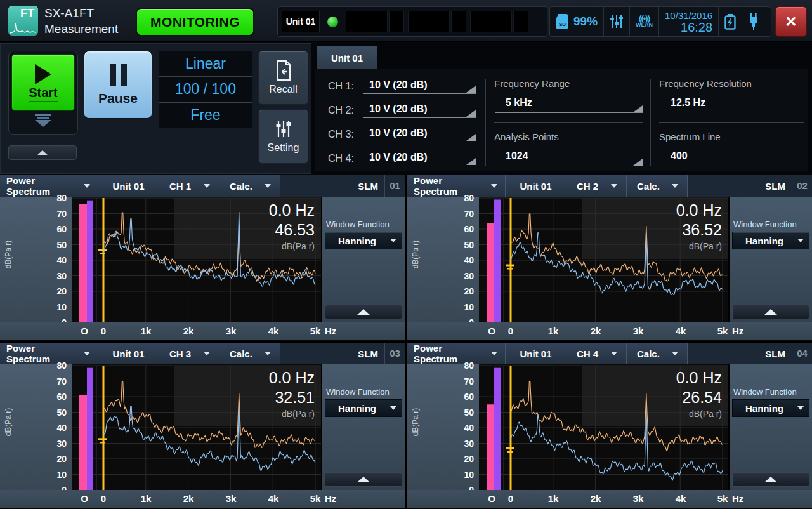  What do you see at coordinates (81, 21) in the screenshot?
I see `app-title: SX-A1FT Measurement` at bounding box center [81, 21].